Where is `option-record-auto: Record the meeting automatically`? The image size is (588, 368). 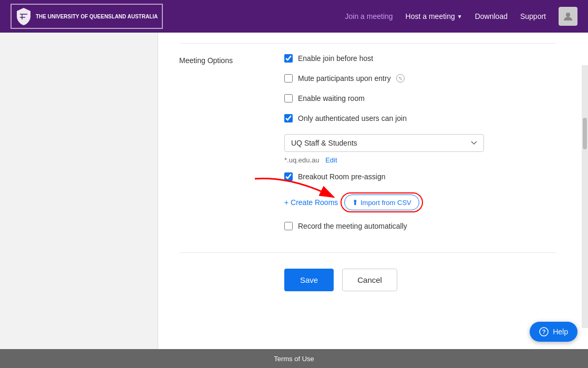 option-record-auto: Record the meeting automatically is located at coordinates (420, 226).